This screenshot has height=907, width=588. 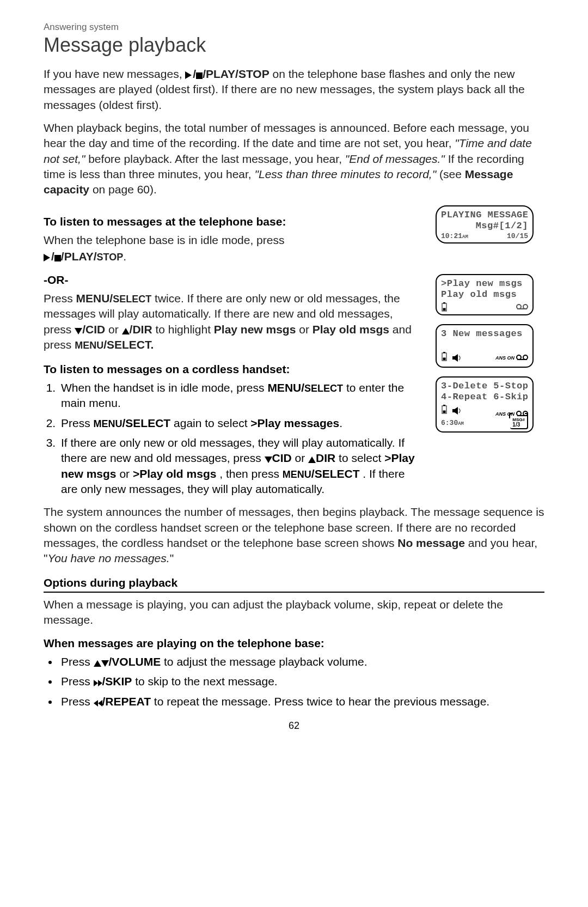 What do you see at coordinates (294, 643) in the screenshot?
I see `options-subhead: When messages are playing on the telepho…` at bounding box center [294, 643].